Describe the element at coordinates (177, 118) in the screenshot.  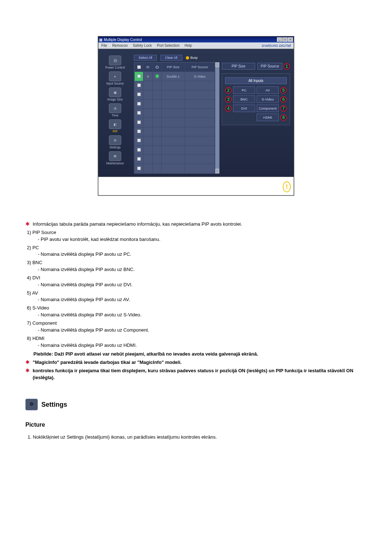
I see `display-grid: ✓ ID ⏻ PIP Size PIP Source ✓ 0 Double 1 …` at that location.